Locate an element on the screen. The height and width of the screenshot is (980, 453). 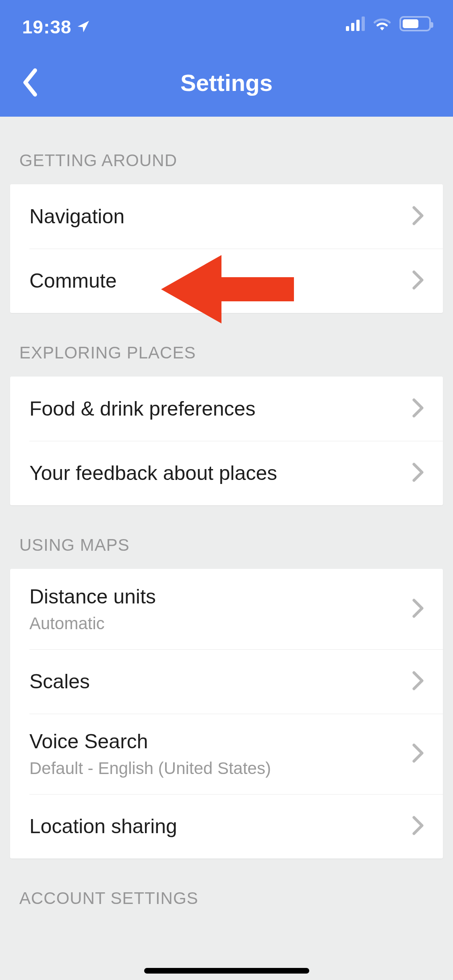
row-label: Scales is located at coordinates (60, 681).